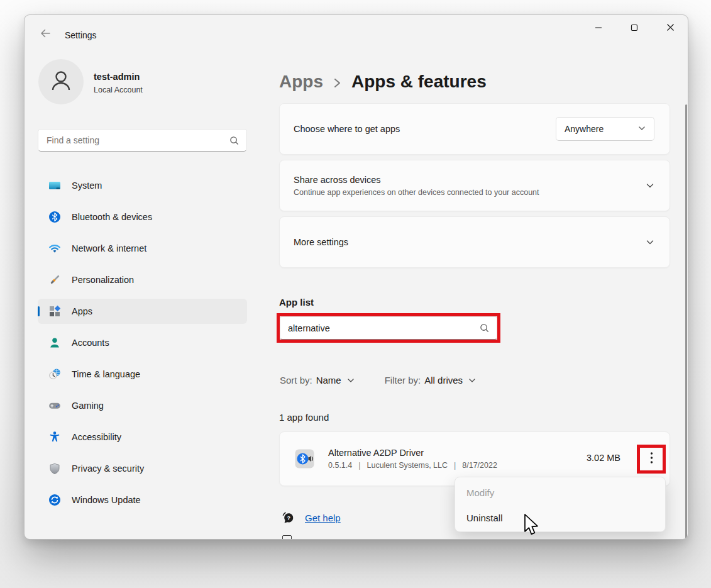  I want to click on filter-by-value: All drives, so click(444, 380).